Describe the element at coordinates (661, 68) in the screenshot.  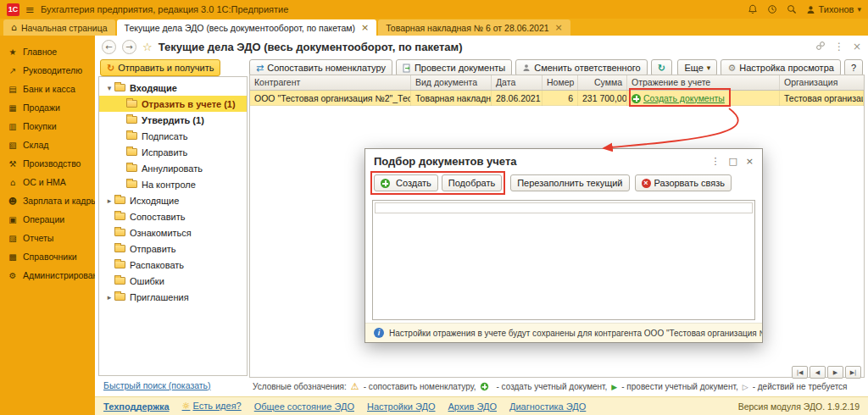
I see `refresh-button: ↻` at that location.